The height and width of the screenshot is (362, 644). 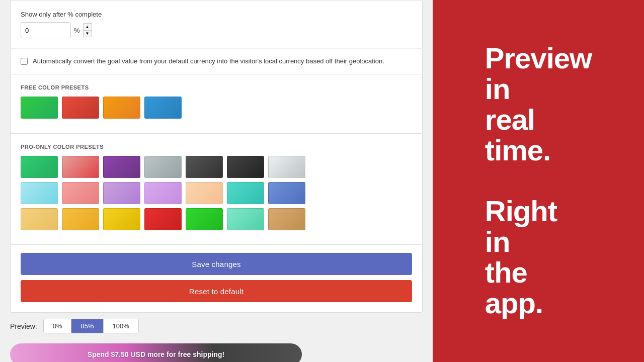 I want to click on swatch-pro-darkgray2, so click(x=246, y=167).